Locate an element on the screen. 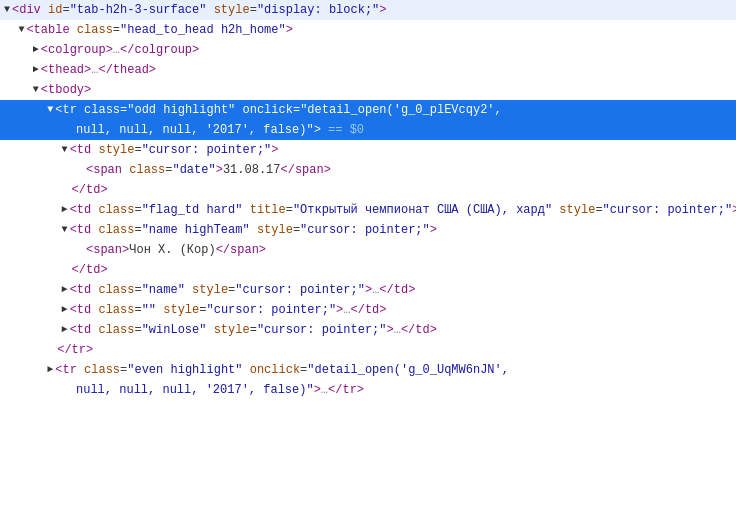 The height and width of the screenshot is (527, 736). tree-line: </tr> is located at coordinates (368, 350).